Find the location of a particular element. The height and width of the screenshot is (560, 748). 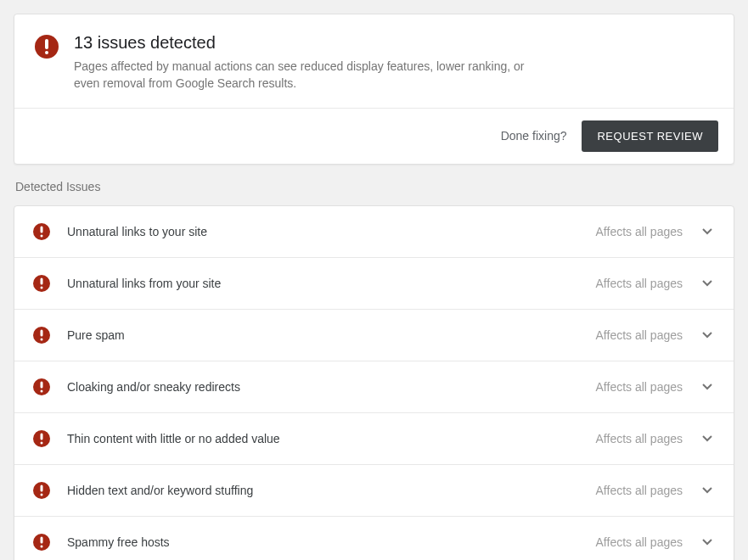

issue-row: Unnatural links to your site Affects all… is located at coordinates (374, 232).